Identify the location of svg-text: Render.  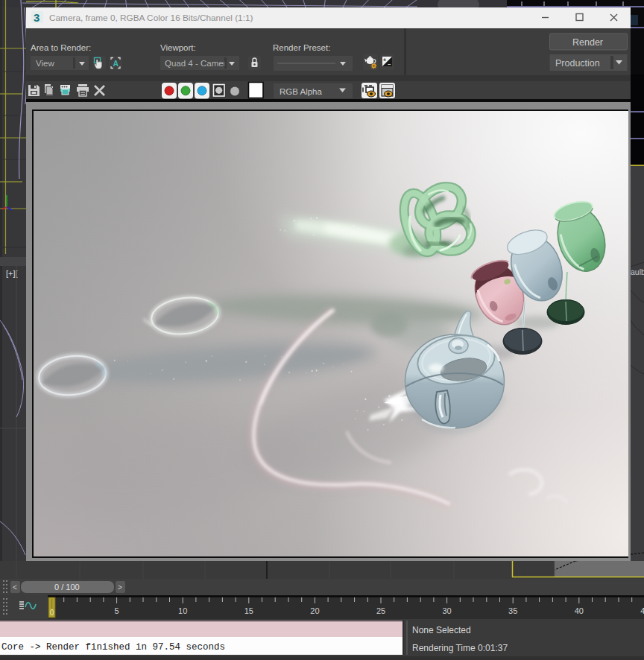
(587, 42).